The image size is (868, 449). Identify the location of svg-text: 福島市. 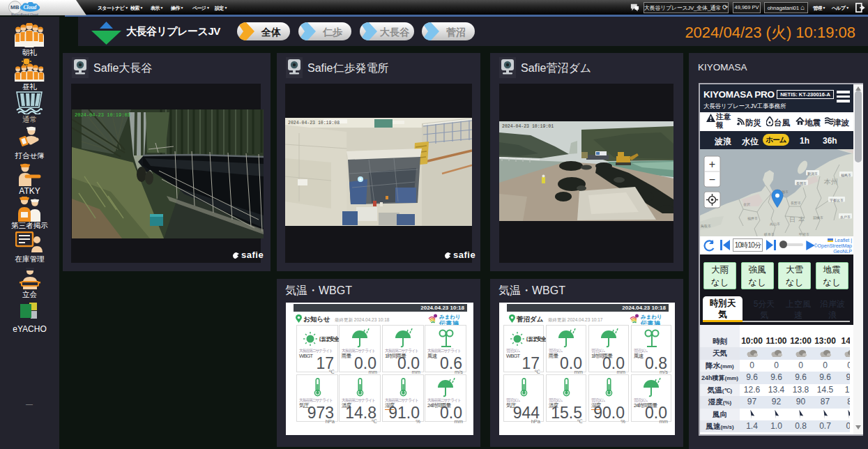
(846, 176).